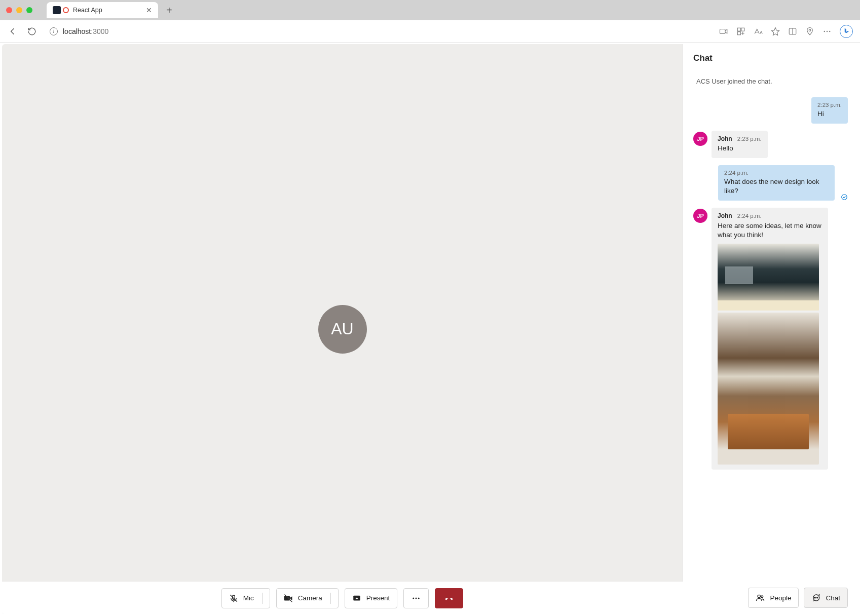 This screenshot has height=616, width=860. Describe the element at coordinates (830, 114) in the screenshot. I see `message-text: Hi` at that location.